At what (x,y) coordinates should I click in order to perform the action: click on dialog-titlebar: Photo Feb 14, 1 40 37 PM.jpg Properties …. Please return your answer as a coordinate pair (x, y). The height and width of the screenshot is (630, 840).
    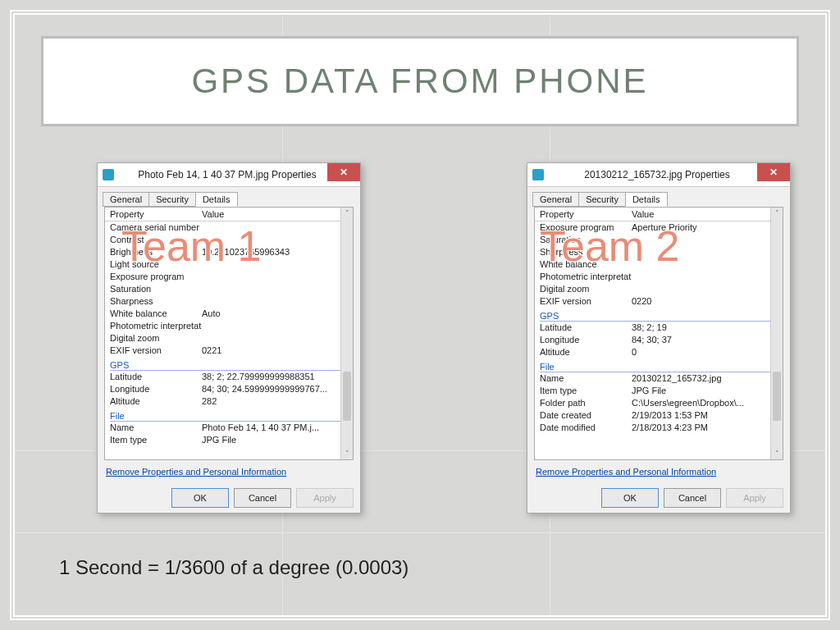
    Looking at the image, I should click on (229, 176).